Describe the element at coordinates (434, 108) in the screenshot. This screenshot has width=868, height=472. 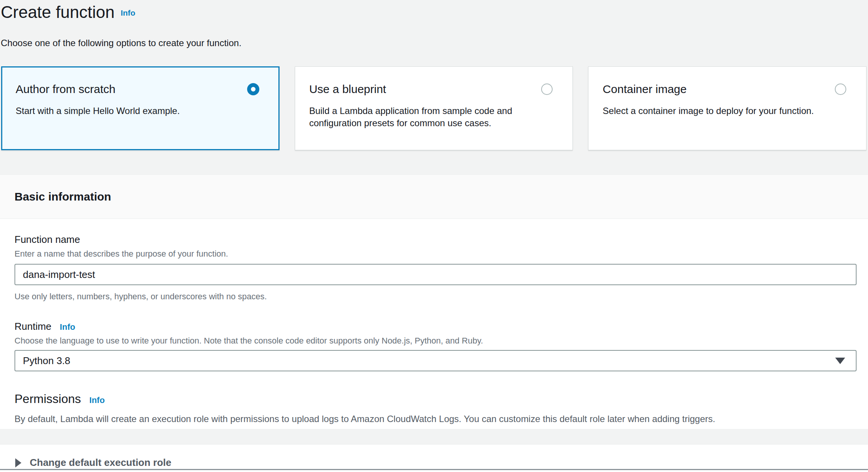
I see `option-card-use-a-blueprint: Use a blueprint Build a Lambda applicati…` at that location.